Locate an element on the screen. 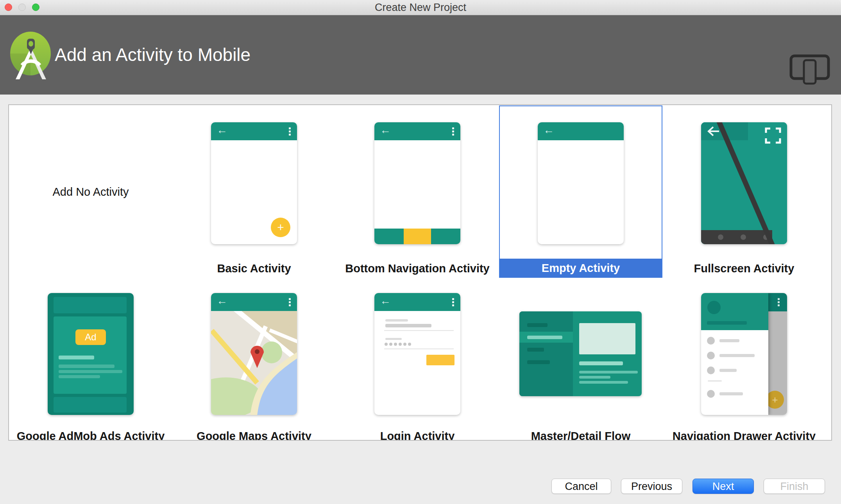 The width and height of the screenshot is (841, 504). activity-option-google-admob-ads-activity: Ad Google AdMob Ads Activity is located at coordinates (91, 367).